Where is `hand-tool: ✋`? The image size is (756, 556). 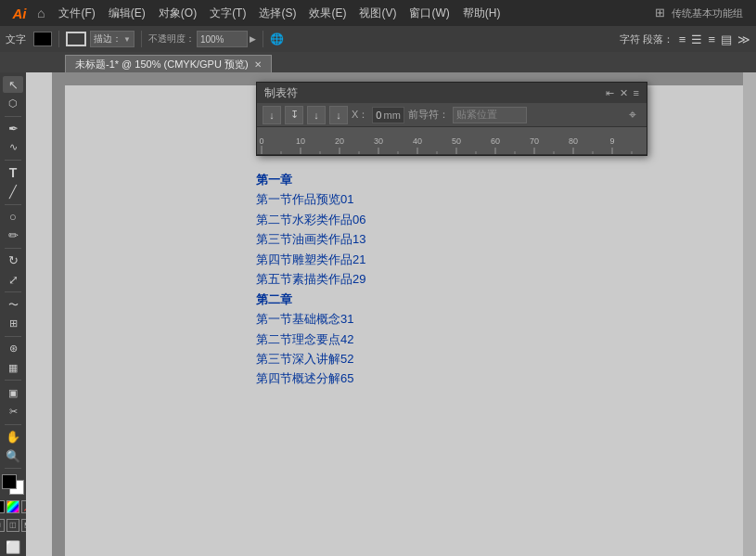
hand-tool: ✋ is located at coordinates (13, 437).